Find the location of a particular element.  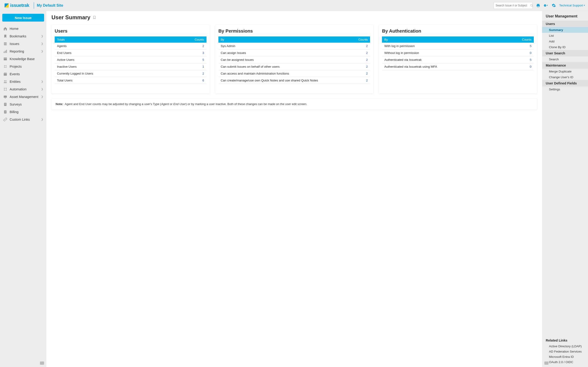

nav-label: Billing is located at coordinates (14, 112).